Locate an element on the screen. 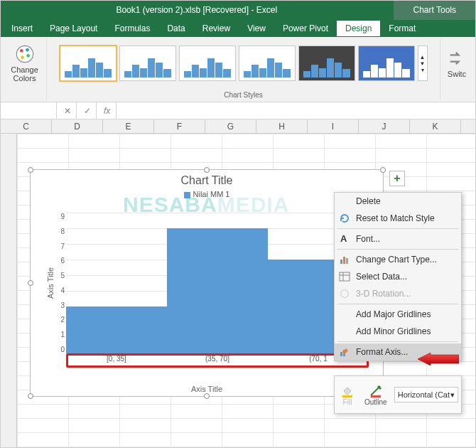  col-header: K is located at coordinates (436, 127).